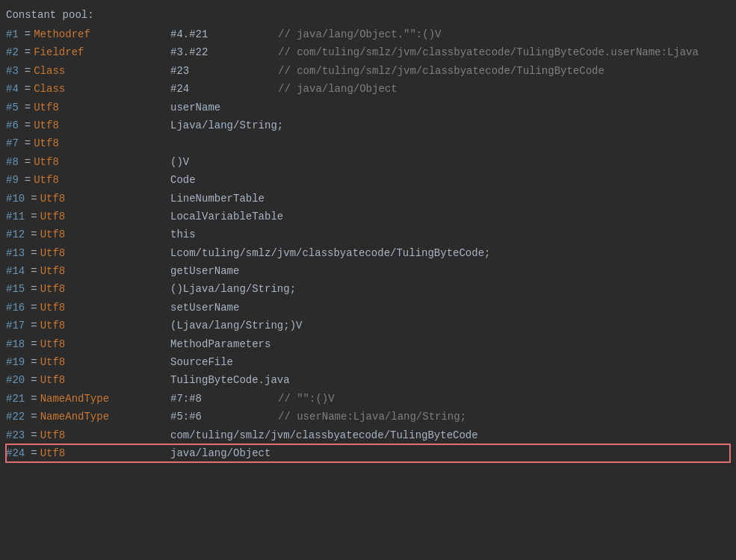 This screenshot has height=560, width=736. I want to click on entry-id-type: #10=Utf8, so click(88, 199).